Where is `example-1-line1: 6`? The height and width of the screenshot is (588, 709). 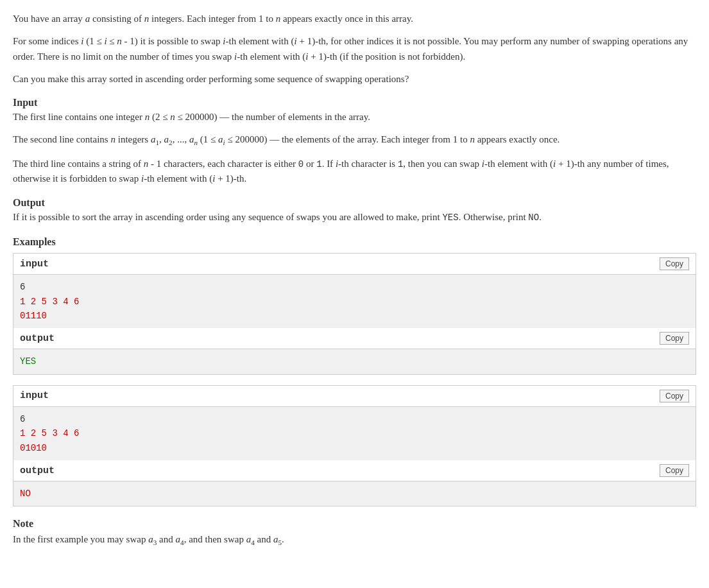 example-1-line1: 6 is located at coordinates (22, 287).